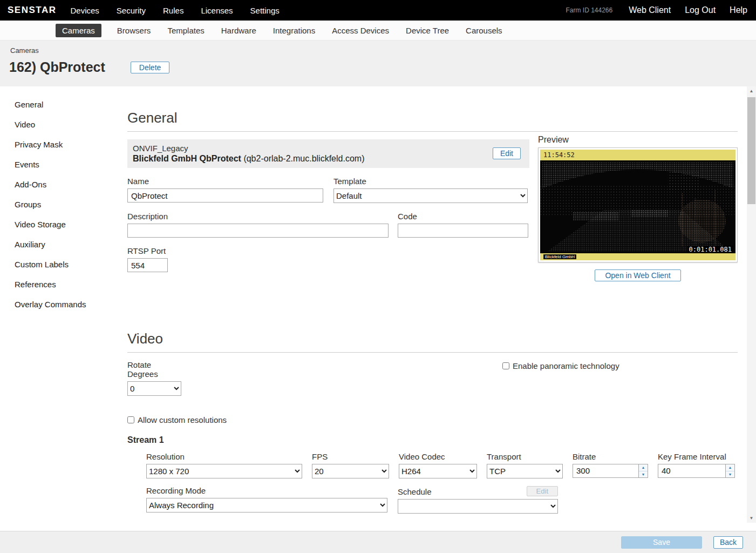 The image size is (756, 553). I want to click on camera-preview-image: 11:54:52 Blickfeld GmbH 0:01:01.081, so click(638, 205).